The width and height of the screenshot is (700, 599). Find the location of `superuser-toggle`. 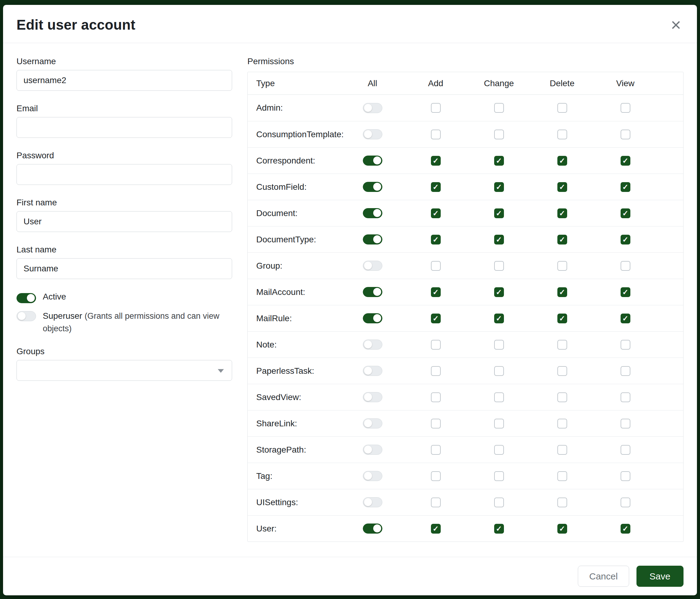

superuser-toggle is located at coordinates (26, 316).